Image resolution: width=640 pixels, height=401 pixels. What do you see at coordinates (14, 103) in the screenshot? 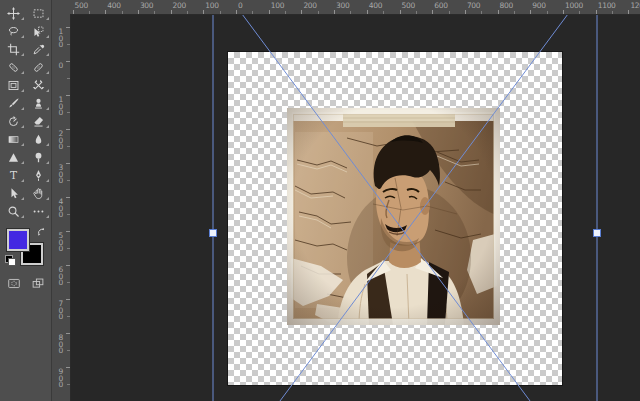
I see `brush-tool` at bounding box center [14, 103].